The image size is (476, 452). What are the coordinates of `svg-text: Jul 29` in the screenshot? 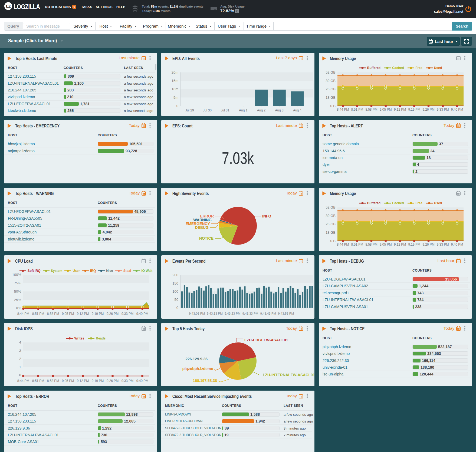 It's located at (190, 110).